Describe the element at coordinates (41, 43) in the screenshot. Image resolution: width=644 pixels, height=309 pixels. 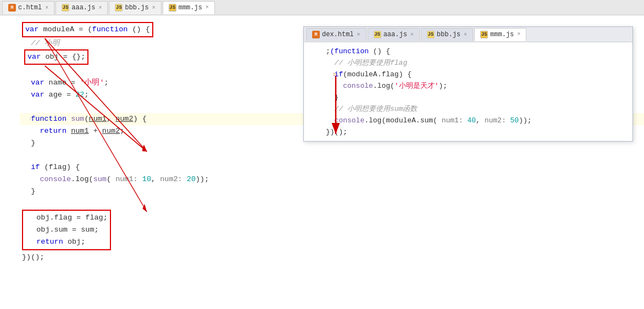
I see `code-token: // 小明` at that location.